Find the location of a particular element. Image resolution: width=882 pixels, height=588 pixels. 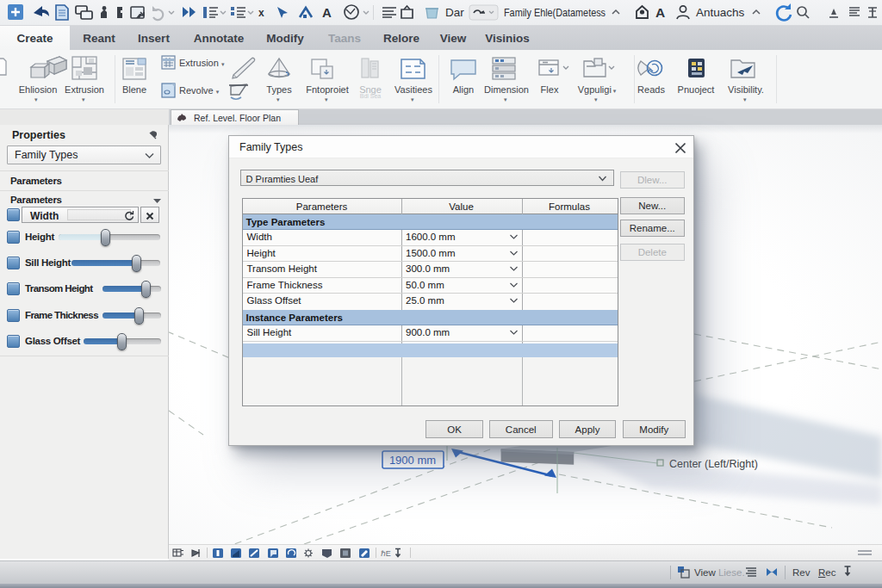

svg-text: Family Ehle(Datametess is located at coordinates (555, 12).